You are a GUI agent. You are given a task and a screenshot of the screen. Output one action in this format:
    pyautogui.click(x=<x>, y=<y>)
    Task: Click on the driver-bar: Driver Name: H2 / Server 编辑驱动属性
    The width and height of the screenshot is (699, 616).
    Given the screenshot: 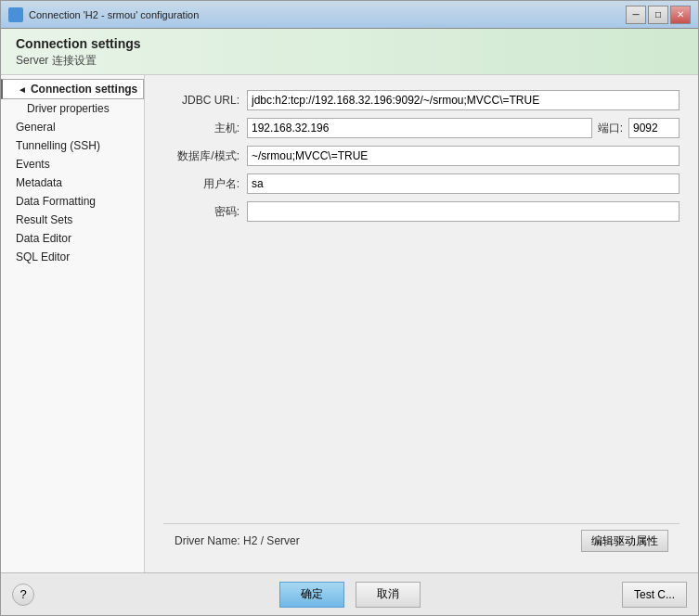 What is the action you would take?
    pyautogui.click(x=421, y=540)
    